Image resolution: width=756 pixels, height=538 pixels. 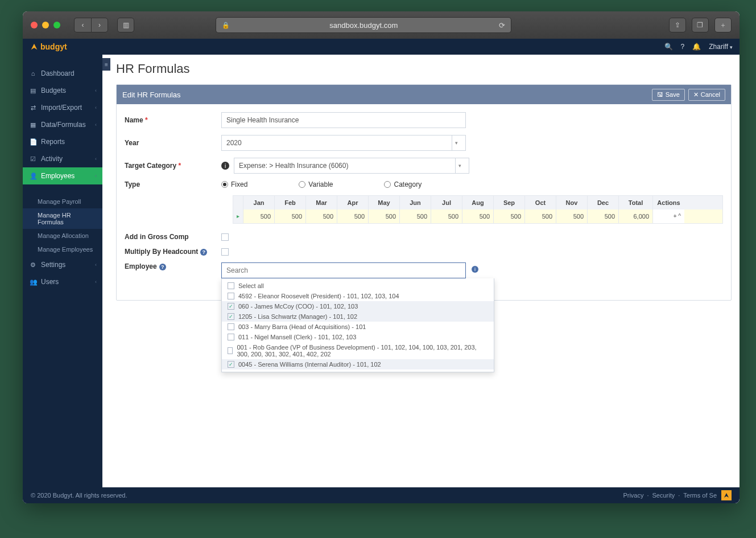 What do you see at coordinates (63, 108) in the screenshot?
I see `sidebar-item-import-export: ⇄Import/Export‹` at bounding box center [63, 108].